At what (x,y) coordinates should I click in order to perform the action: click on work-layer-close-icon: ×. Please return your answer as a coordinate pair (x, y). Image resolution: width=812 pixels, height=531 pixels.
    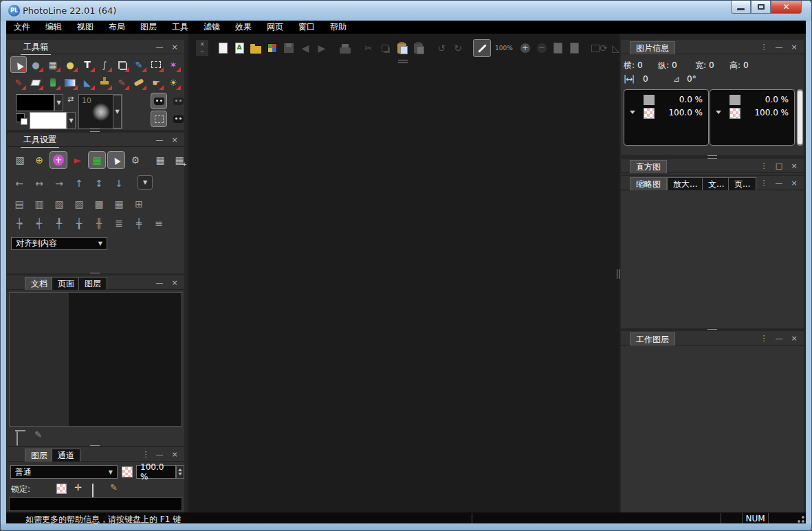
    Looking at the image, I should click on (794, 338).